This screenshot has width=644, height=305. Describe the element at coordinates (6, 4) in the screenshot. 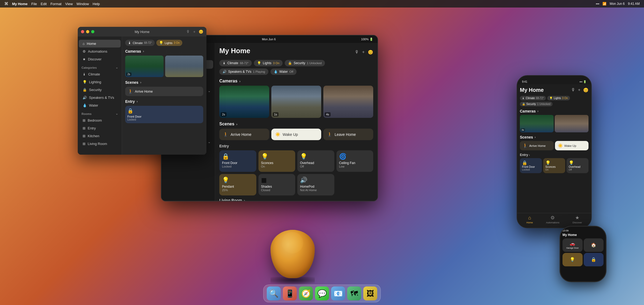

I see `apple-menu: ⌘` at that location.